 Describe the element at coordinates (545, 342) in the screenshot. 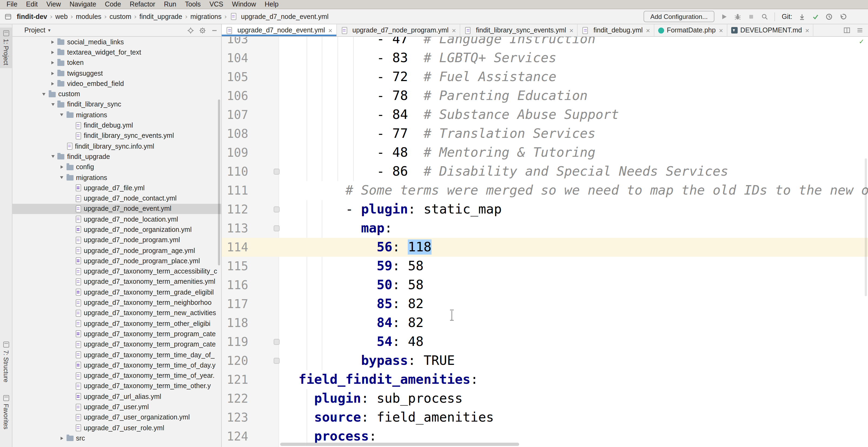

I see `code-line-119: 119 54: 48` at that location.